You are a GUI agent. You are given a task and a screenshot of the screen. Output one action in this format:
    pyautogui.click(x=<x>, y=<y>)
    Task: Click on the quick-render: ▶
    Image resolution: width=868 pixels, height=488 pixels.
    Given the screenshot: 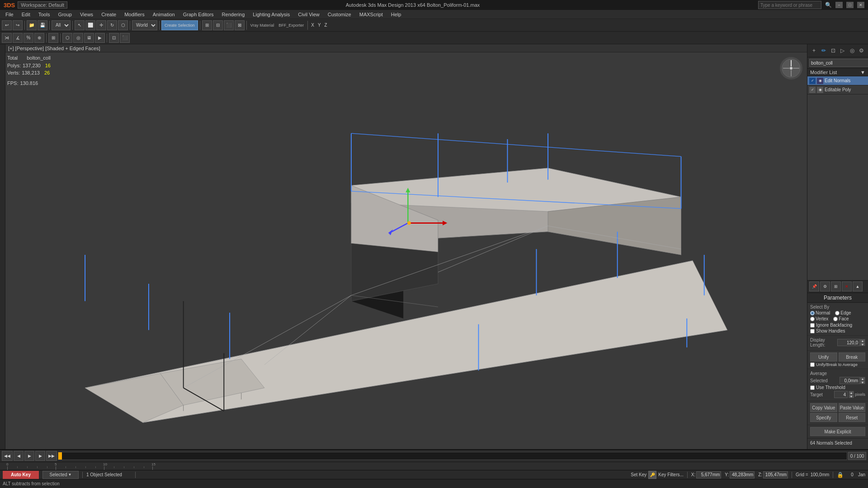 What is the action you would take?
    pyautogui.click(x=100, y=38)
    